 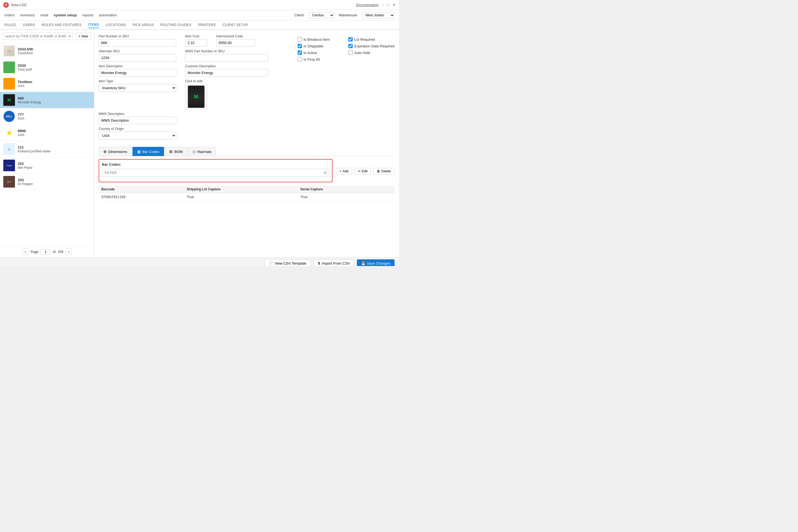 I want to click on list-item: img 3333-DW FreshAAA, so click(x=47, y=51).